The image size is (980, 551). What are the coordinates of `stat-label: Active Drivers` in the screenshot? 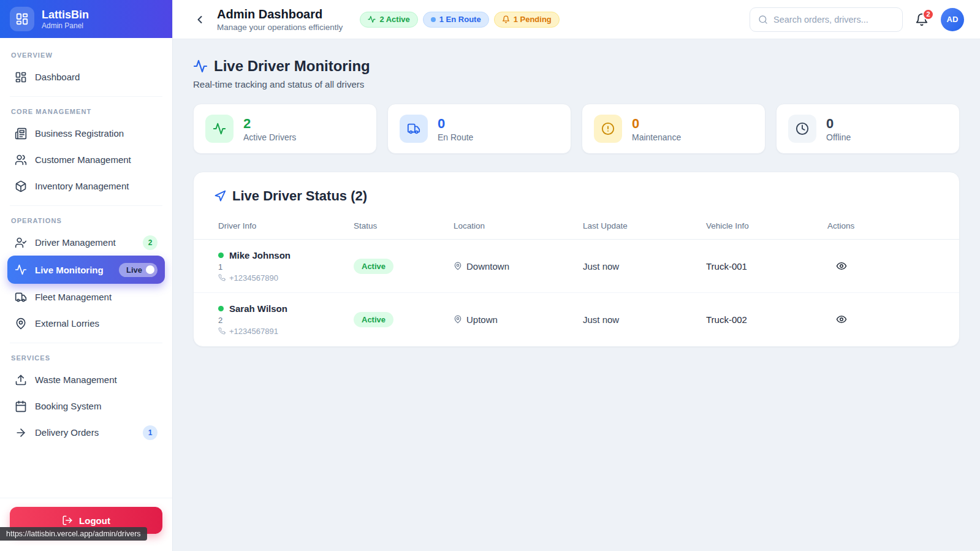 It's located at (270, 137).